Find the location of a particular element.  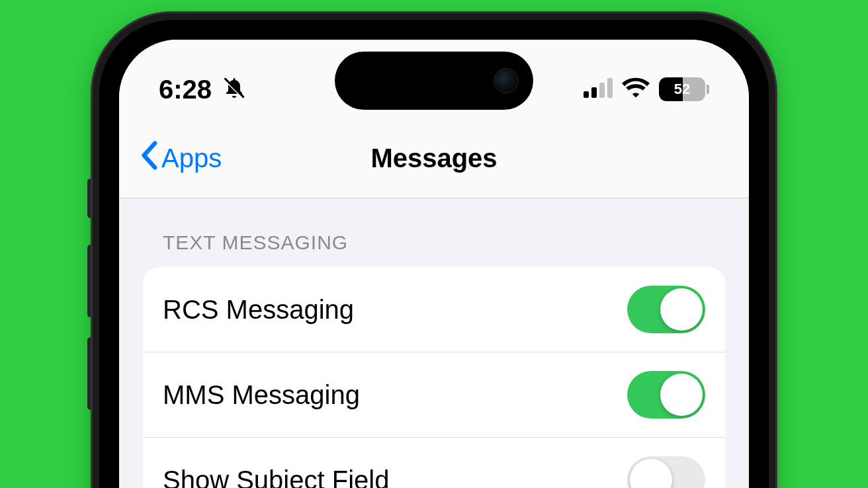

wifi-icon is located at coordinates (636, 89).